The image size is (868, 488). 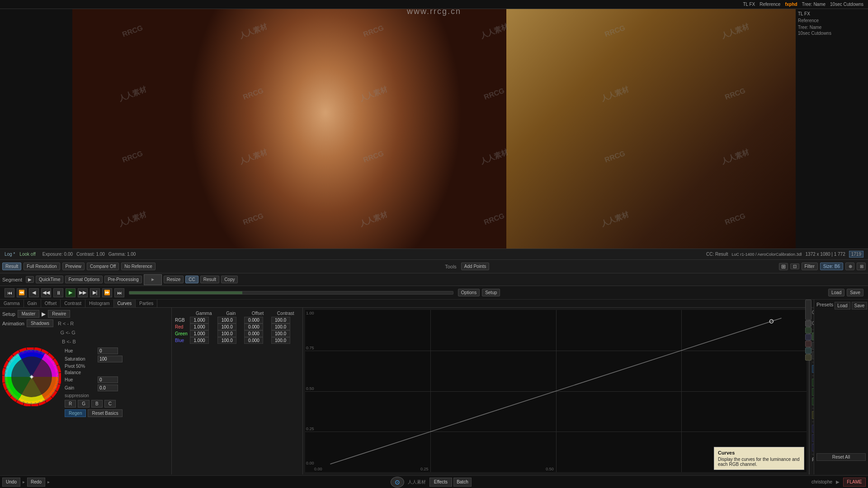 I want to click on blue-offset, so click(x=254, y=341).